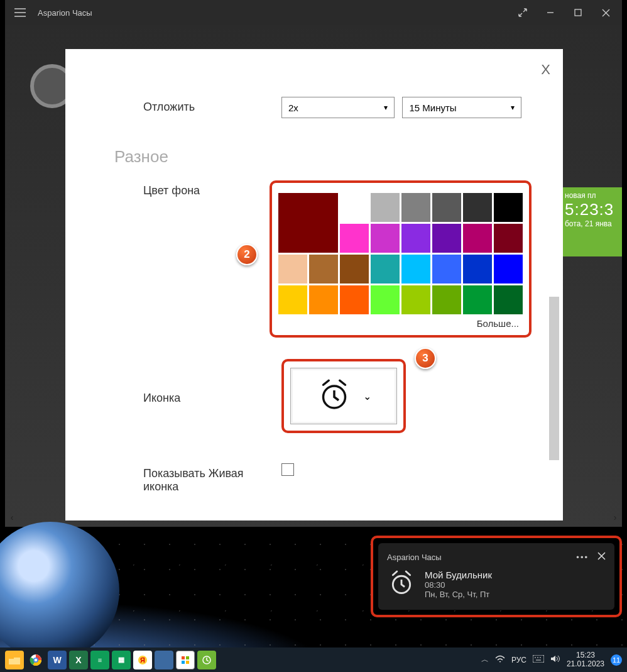 The height and width of the screenshot is (672, 627). I want to click on dialog-scrollbar-thumb, so click(554, 378).